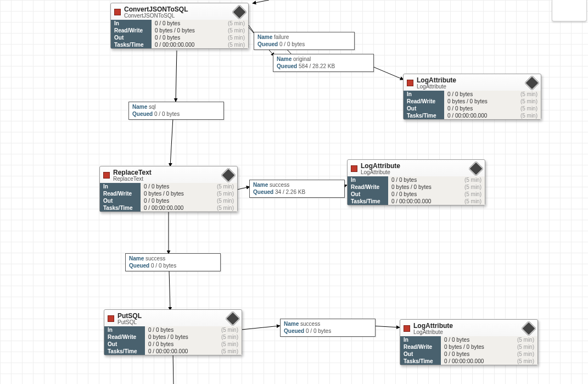 Image resolution: width=588 pixels, height=384 pixels. Describe the element at coordinates (569, 11) in the screenshot. I see `side-panel-fragment` at that location.